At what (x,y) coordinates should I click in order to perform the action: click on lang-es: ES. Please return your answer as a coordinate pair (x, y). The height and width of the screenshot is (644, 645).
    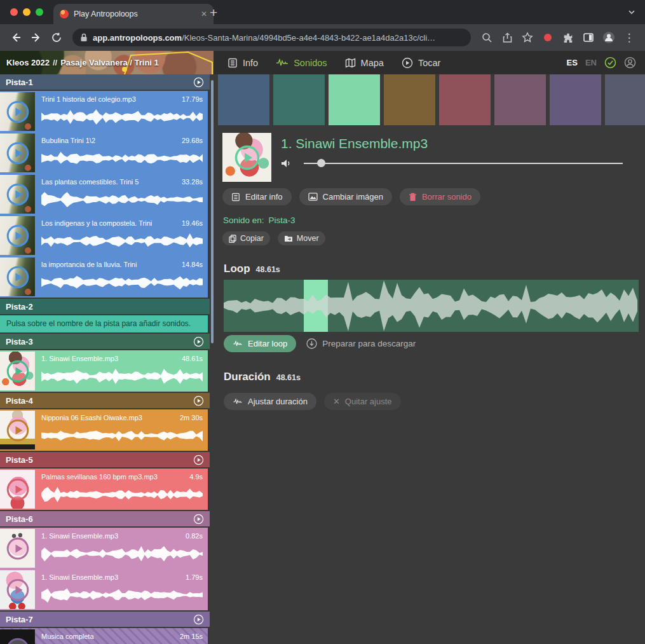
    Looking at the image, I should click on (572, 62).